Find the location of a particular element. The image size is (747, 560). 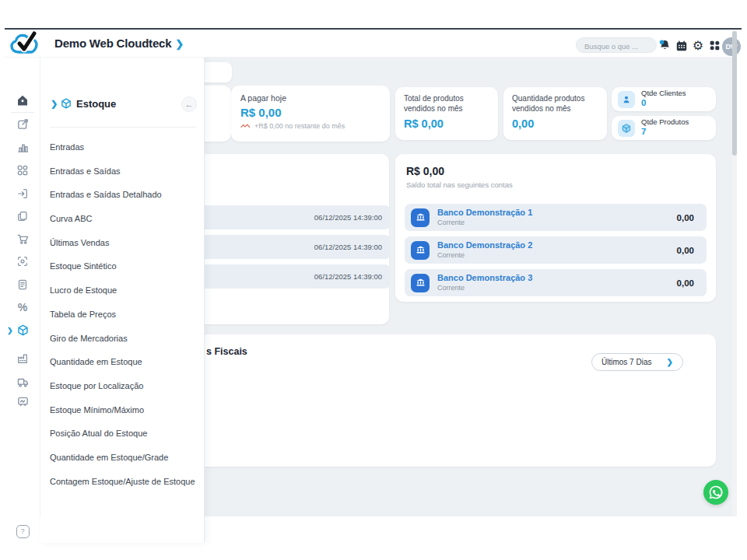

external-link-icon is located at coordinates (23, 124).